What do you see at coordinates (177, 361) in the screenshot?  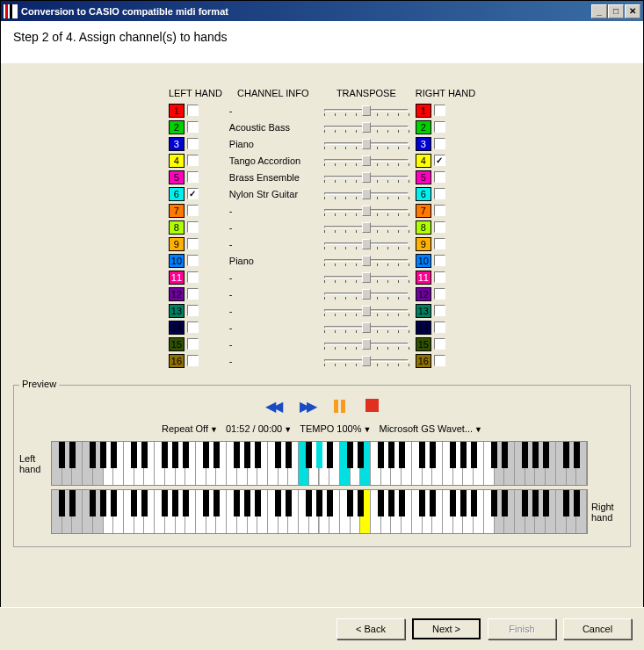 I see `channel-number: 16` at bounding box center [177, 361].